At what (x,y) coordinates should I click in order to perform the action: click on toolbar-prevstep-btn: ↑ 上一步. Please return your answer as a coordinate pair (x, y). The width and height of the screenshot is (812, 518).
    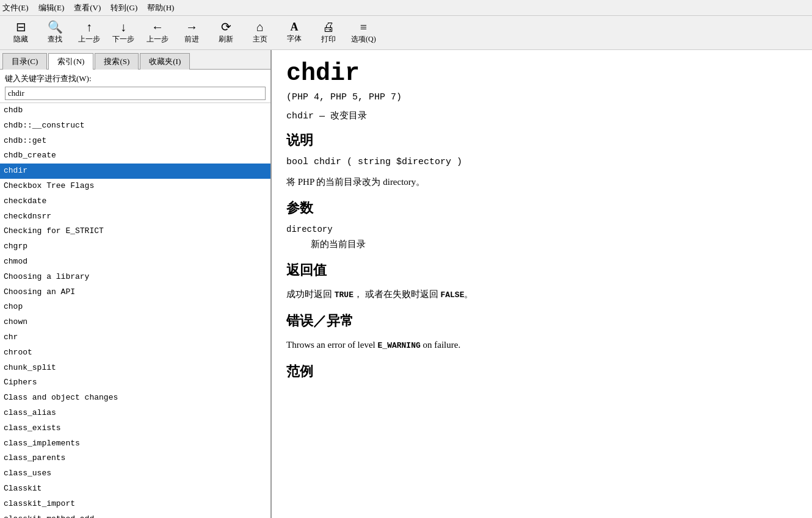
    Looking at the image, I should click on (89, 33).